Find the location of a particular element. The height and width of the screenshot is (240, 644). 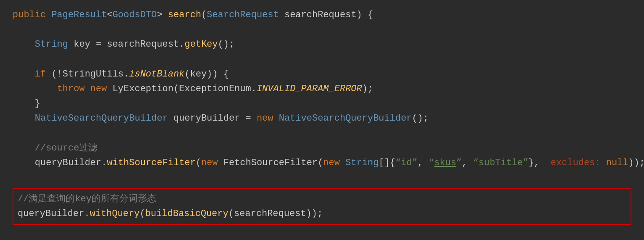

type-searchrequest: SearchRequest is located at coordinates (243, 15).